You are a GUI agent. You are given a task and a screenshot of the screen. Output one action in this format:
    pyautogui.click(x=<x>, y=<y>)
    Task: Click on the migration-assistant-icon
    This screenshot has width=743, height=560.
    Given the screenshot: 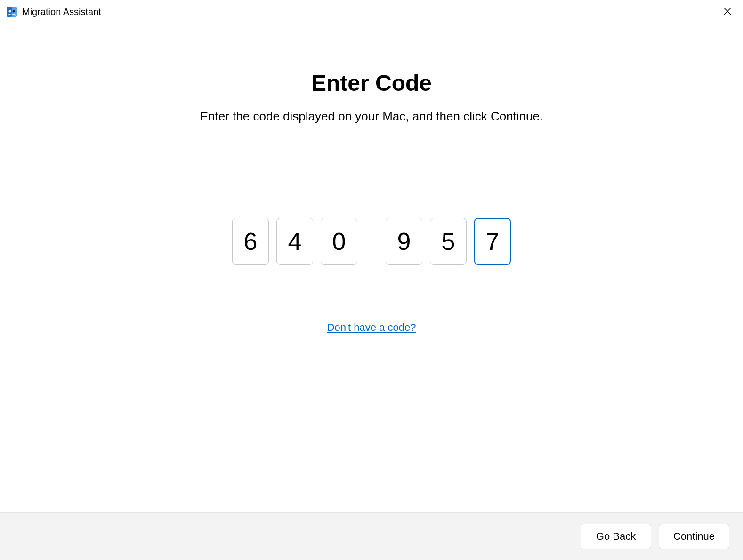 What is the action you would take?
    pyautogui.click(x=12, y=12)
    